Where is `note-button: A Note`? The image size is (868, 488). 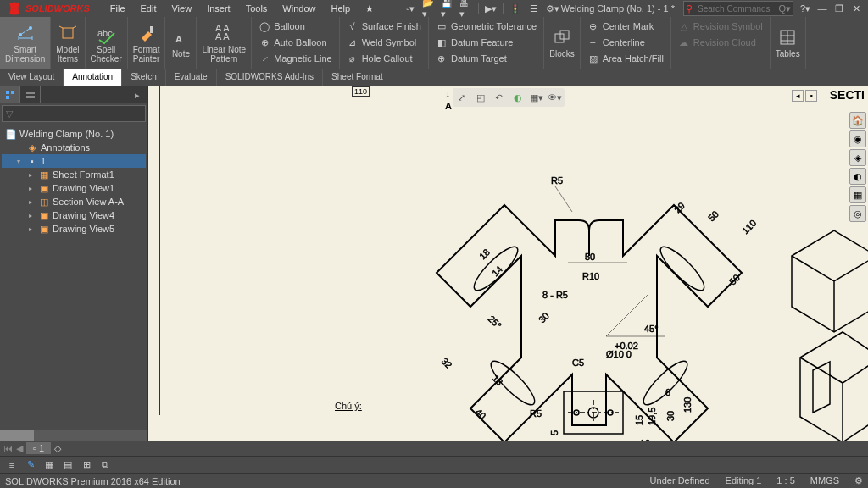
note-button: A Note is located at coordinates (181, 42).